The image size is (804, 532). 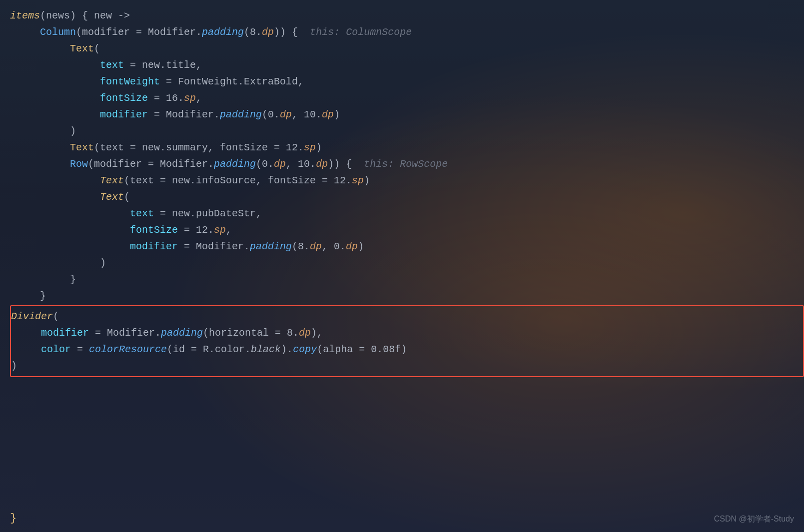 What do you see at coordinates (130, 82) in the screenshot?
I see `code-token: fontWeight` at bounding box center [130, 82].